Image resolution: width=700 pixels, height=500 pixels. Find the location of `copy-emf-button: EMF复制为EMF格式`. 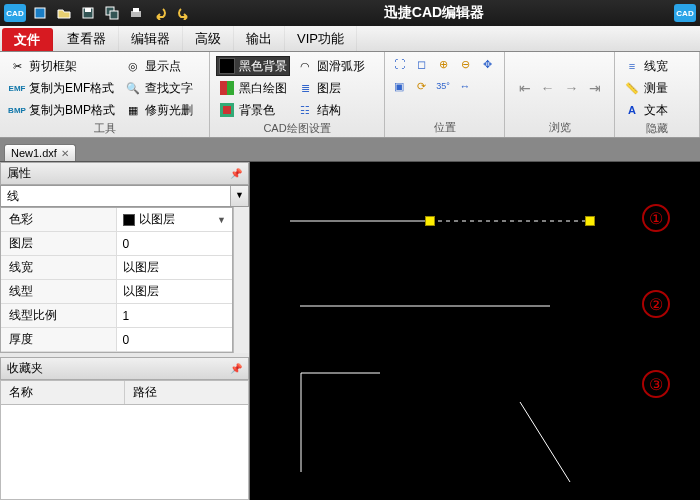

copy-emf-button: EMF复制为EMF格式 is located at coordinates (62, 88).